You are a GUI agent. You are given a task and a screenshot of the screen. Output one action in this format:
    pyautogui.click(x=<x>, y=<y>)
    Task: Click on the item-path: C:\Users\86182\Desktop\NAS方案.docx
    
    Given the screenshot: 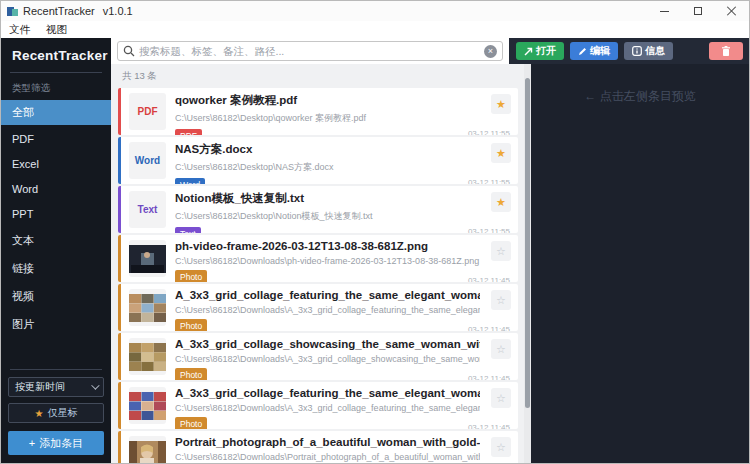 What is the action you would take?
    pyautogui.click(x=328, y=168)
    